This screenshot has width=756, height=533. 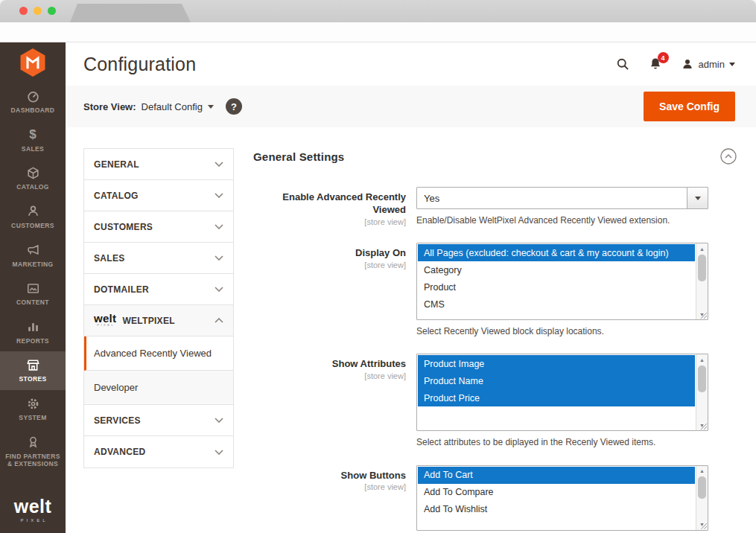 I want to click on sidebar-item-dashboard: DASHBOARD, so click(x=33, y=102).